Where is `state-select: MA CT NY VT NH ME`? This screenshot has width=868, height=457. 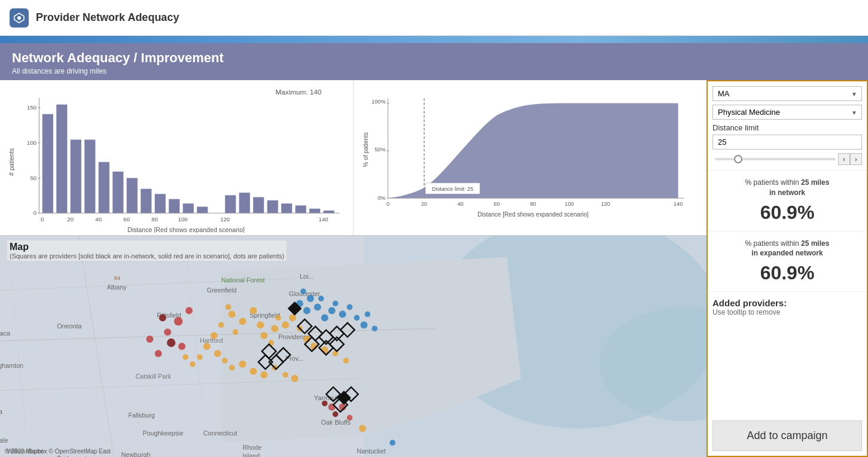 state-select: MA CT NY VT NH ME is located at coordinates (787, 93).